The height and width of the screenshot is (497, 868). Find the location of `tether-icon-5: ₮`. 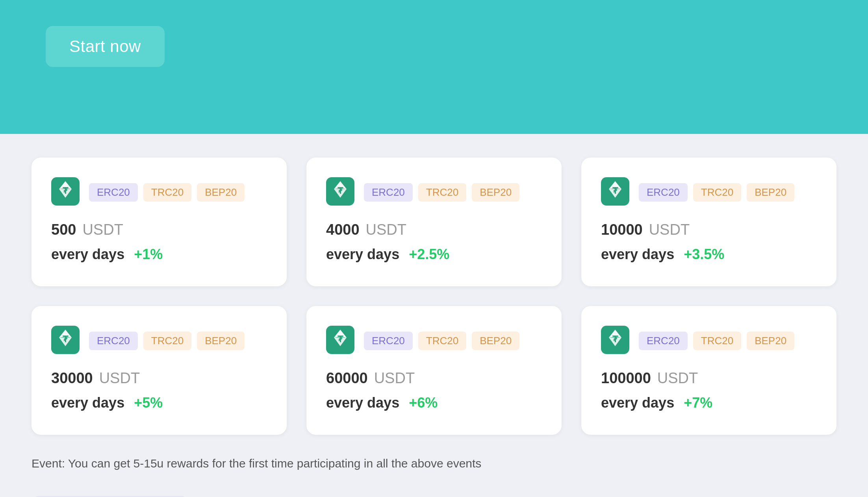

tether-icon-5: ₮ is located at coordinates (615, 341).